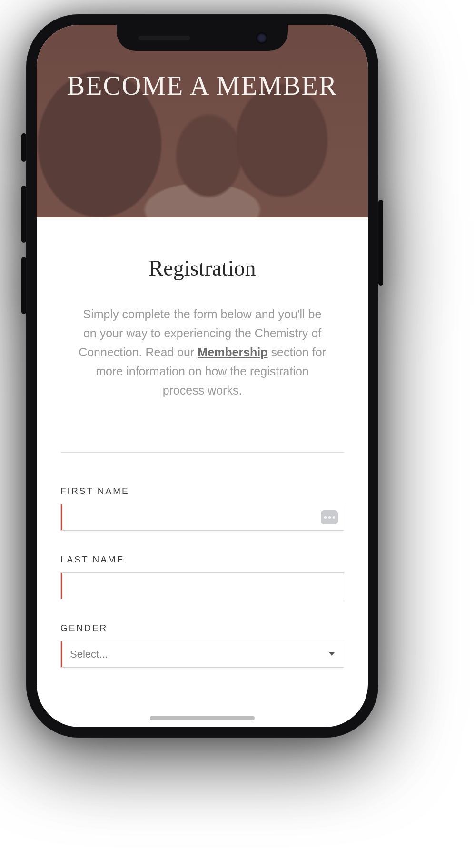  Describe the element at coordinates (203, 517) in the screenshot. I see `first-name-input` at that location.